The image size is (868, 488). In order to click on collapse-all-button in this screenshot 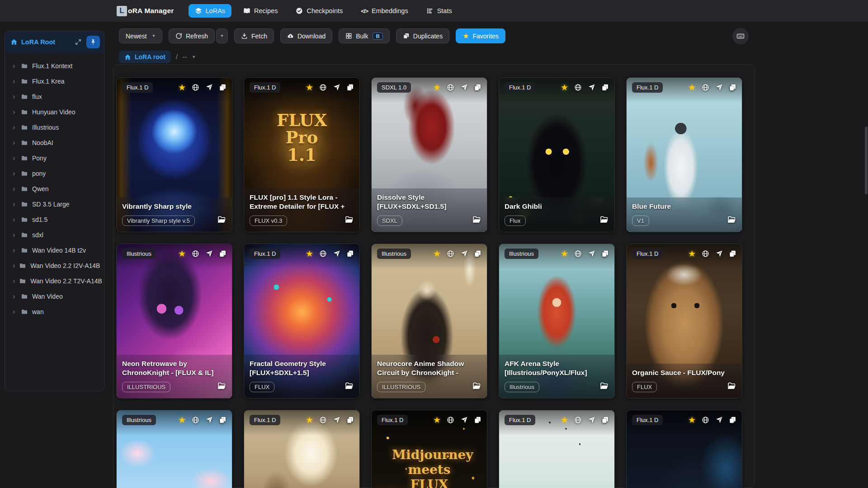, I will do `click(78, 42)`.